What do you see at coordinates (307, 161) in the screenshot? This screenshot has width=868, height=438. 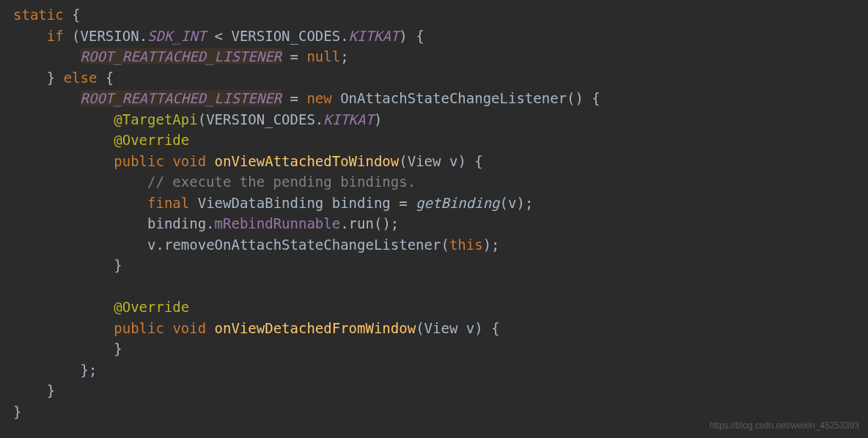 I see `method-on-view-attached: onViewAttachedToWindow` at bounding box center [307, 161].